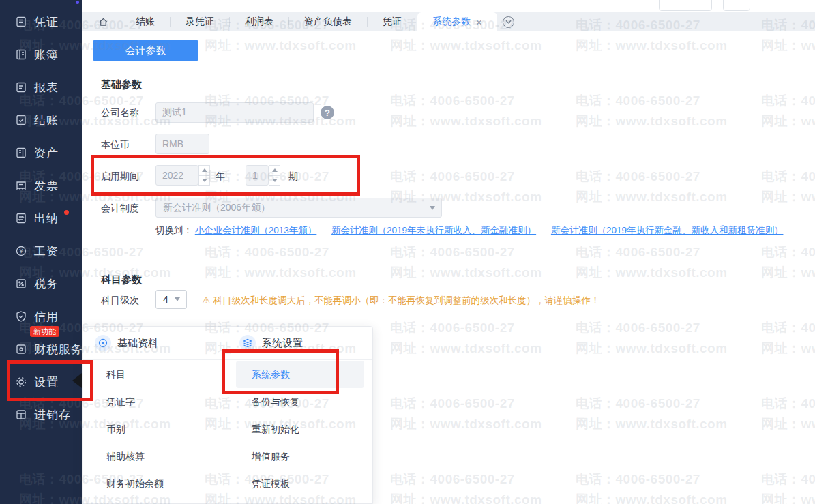  I want to click on sidebar-item-label: 凭证, so click(46, 22).